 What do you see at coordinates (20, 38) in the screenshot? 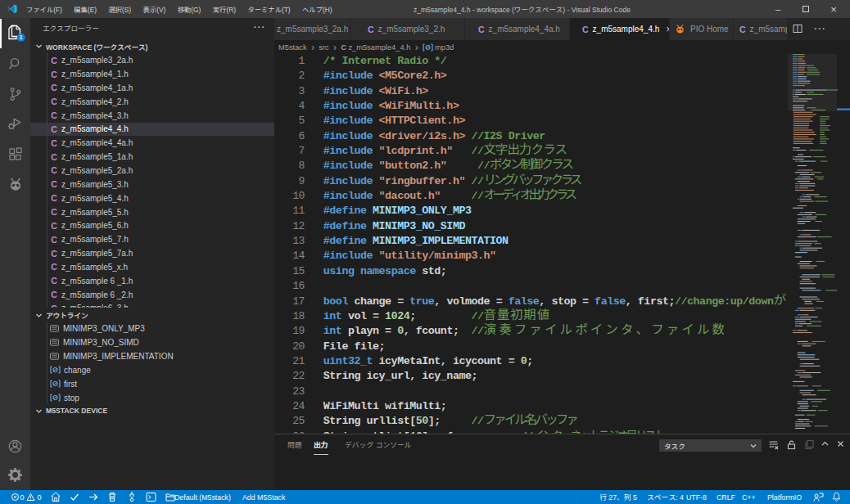
I see `svg-text: 1` at bounding box center [20, 38].